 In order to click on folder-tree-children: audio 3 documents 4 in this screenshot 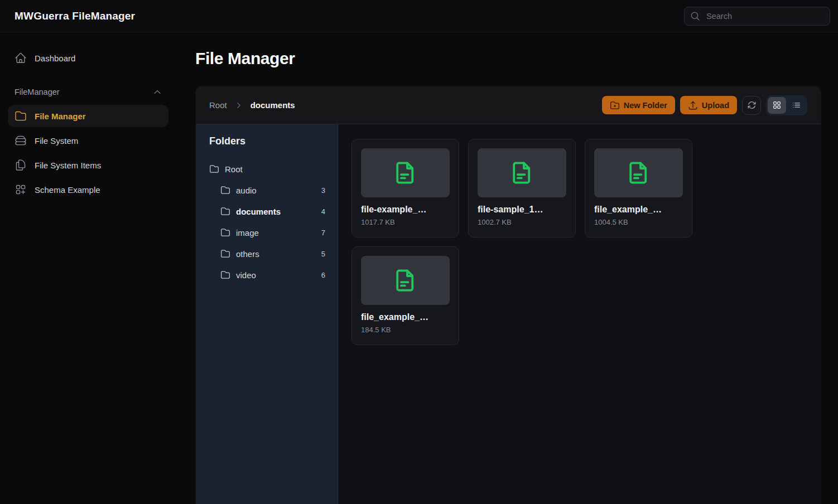, I will do `click(267, 232)`.